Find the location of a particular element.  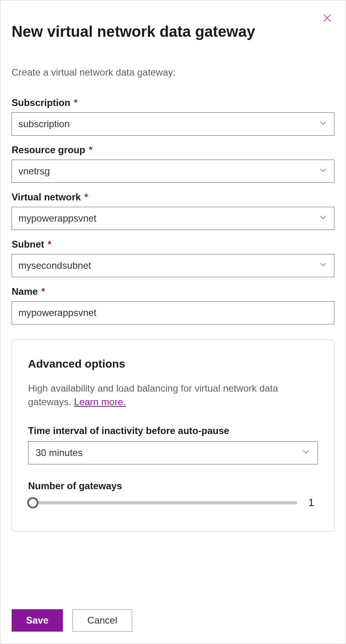

subscription-select: subscription is located at coordinates (173, 124).